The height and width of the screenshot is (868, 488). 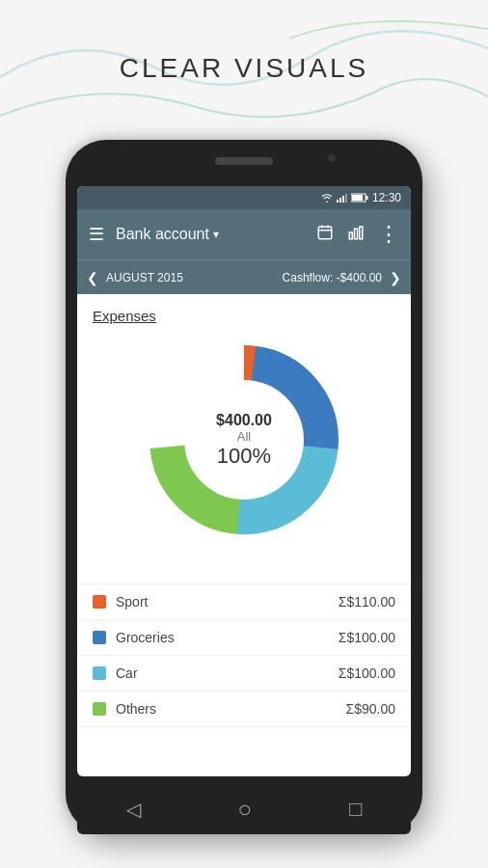 What do you see at coordinates (162, 234) in the screenshot?
I see `bank-account-label: Bank account` at bounding box center [162, 234].